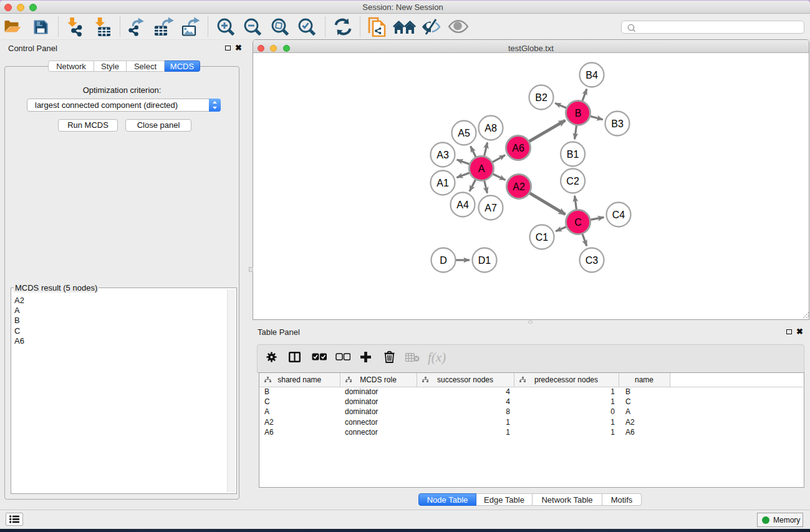  Describe the element at coordinates (464, 133) in the screenshot. I see `svg-text: A5` at that location.